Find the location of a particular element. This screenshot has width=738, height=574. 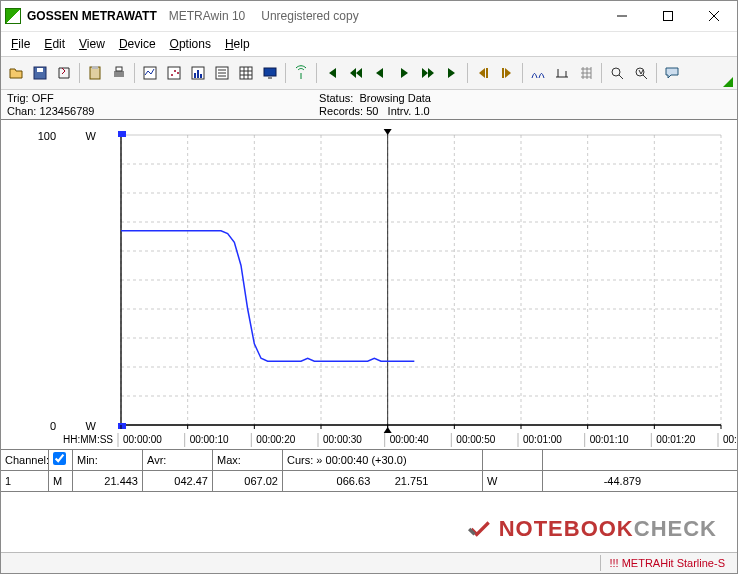

svg-text: 00:01:00 is located at coordinates (542, 440).